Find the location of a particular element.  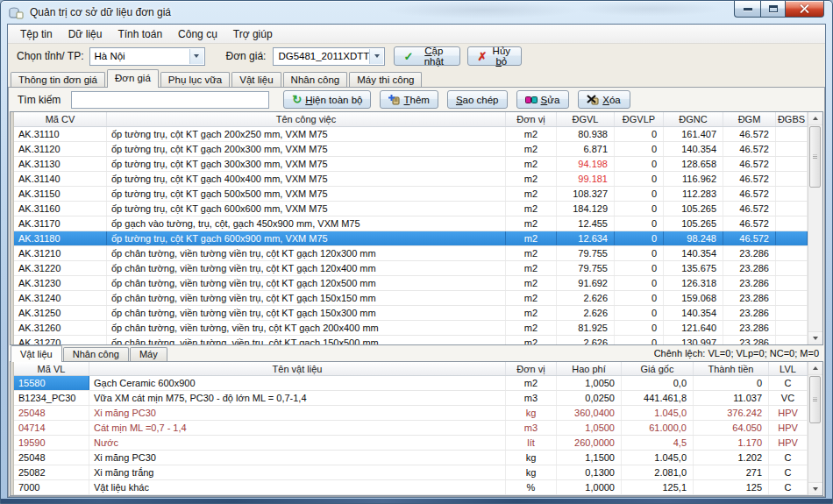

material-row-code-cell: 25048 is located at coordinates (52, 413).